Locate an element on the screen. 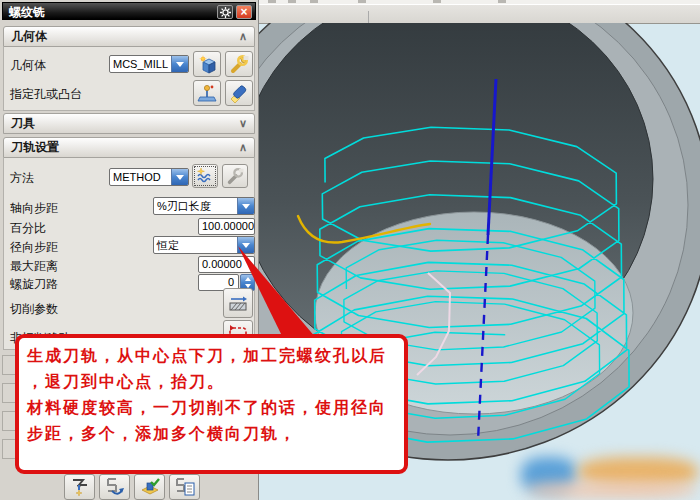 The width and height of the screenshot is (700, 500). select-object-icon is located at coordinates (207, 93).